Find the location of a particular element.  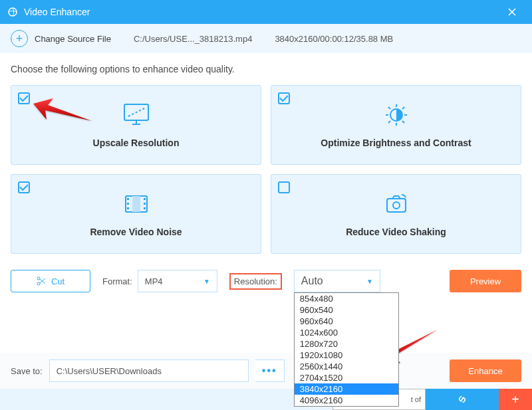

resolution-select: Auto ▼ 854x480960x540960x6401024x6001280… is located at coordinates (337, 281).